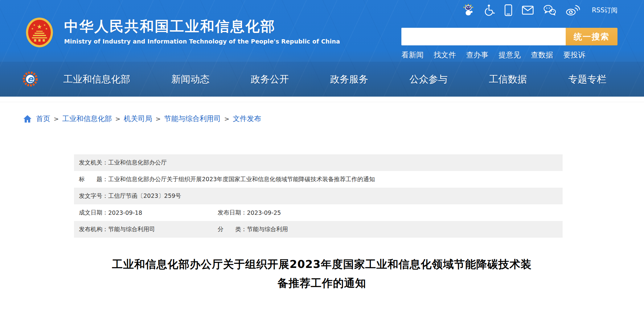 Image resolution: width=644 pixels, height=317 pixels. What do you see at coordinates (94, 196) in the screenshot?
I see `meta-label: 发文字号：` at bounding box center [94, 196].